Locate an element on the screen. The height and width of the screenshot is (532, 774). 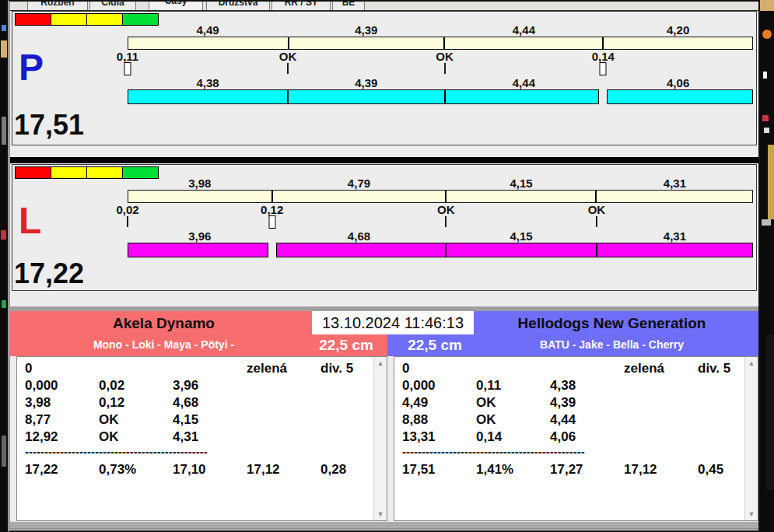
table-cell: 4,38 is located at coordinates (587, 387).